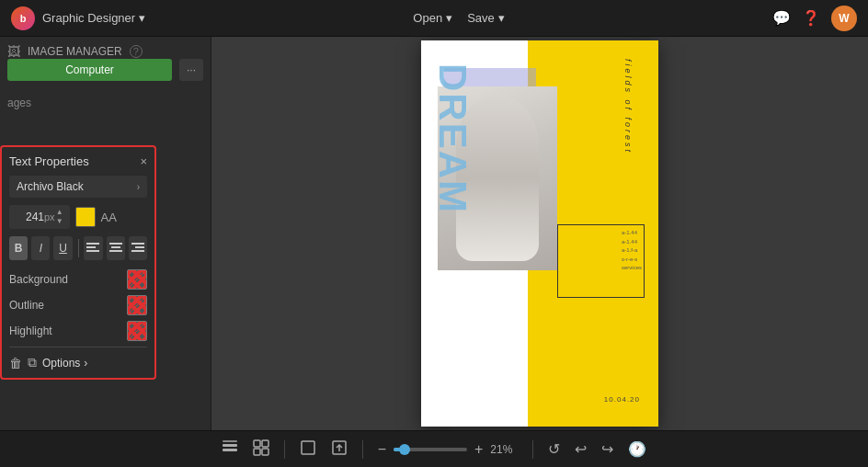 This screenshot has height=467, width=868. What do you see at coordinates (18, 248) in the screenshot?
I see `bold-label: B` at bounding box center [18, 248].